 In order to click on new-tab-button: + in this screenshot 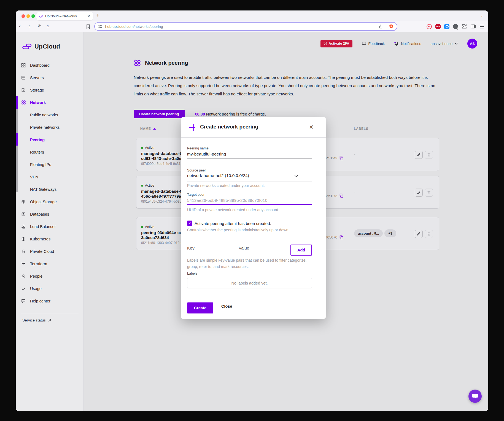, I will do `click(98, 15)`.